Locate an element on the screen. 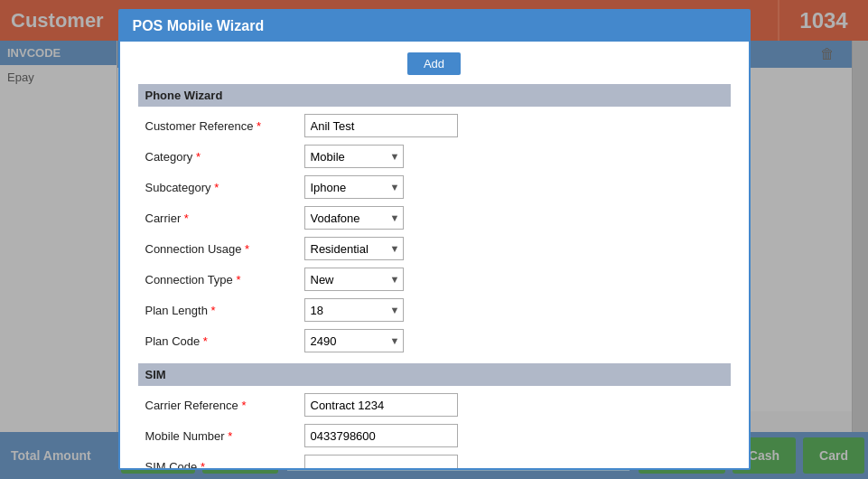 This screenshot has width=868, height=479. carrier-reference-input is located at coordinates (381, 405).